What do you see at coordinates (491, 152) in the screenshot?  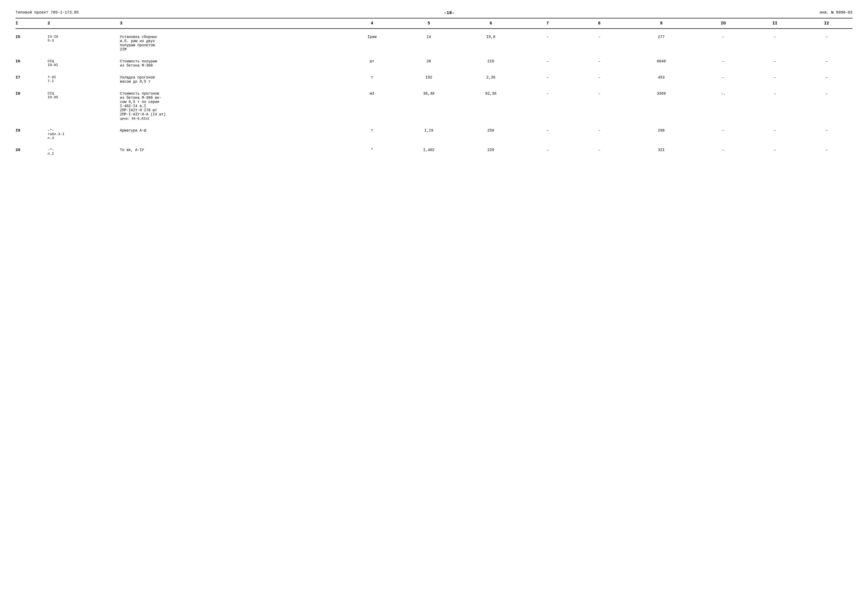 I see `cell-row6-col6: 229` at bounding box center [491, 152].